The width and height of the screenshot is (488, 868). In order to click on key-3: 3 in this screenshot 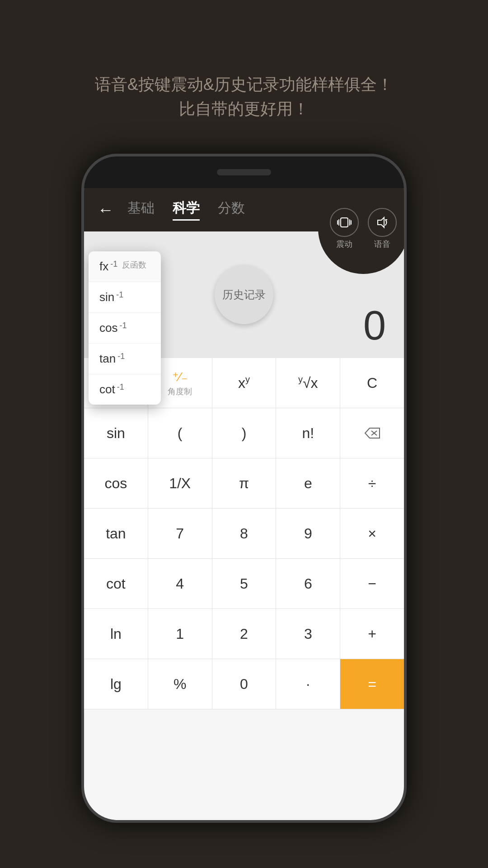, I will do `click(308, 634)`.